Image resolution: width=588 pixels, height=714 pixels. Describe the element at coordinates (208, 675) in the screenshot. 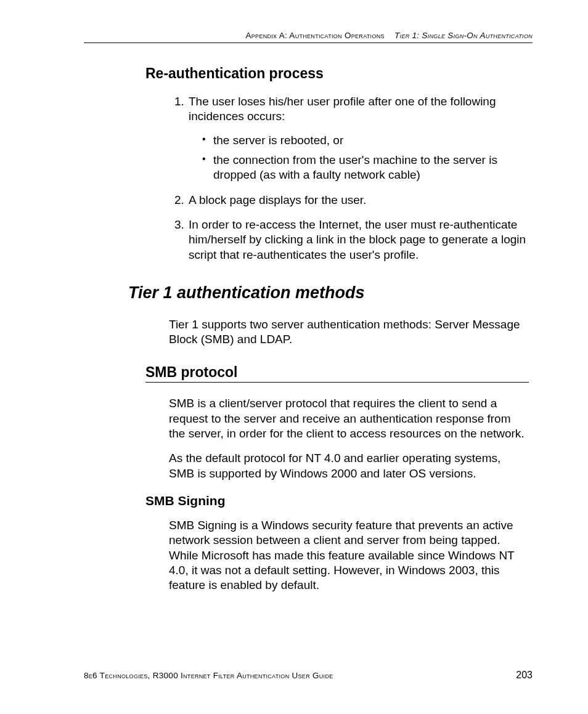

I see `footer-guide-title: 8e6 Technologies, R3000 Internet Filter …` at that location.